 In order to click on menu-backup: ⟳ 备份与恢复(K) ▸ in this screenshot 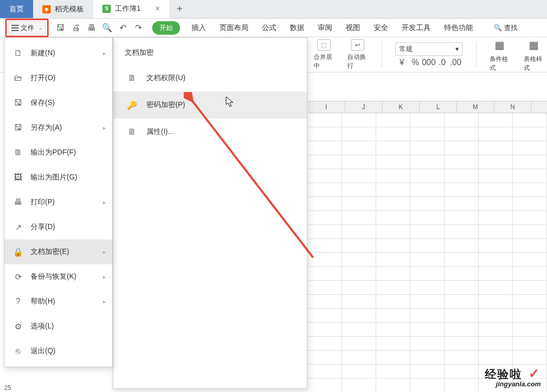, I will do `click(58, 277)`.